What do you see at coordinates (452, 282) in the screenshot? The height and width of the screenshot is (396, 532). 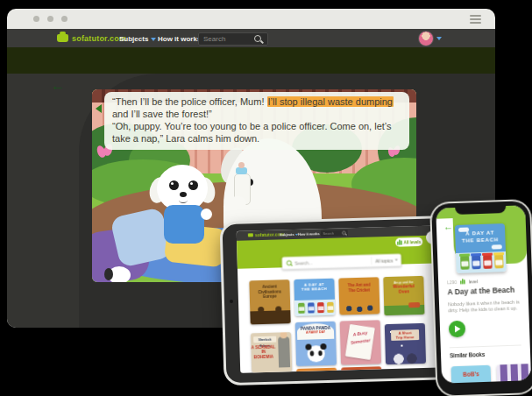 I see `level-code: L290` at bounding box center [452, 282].